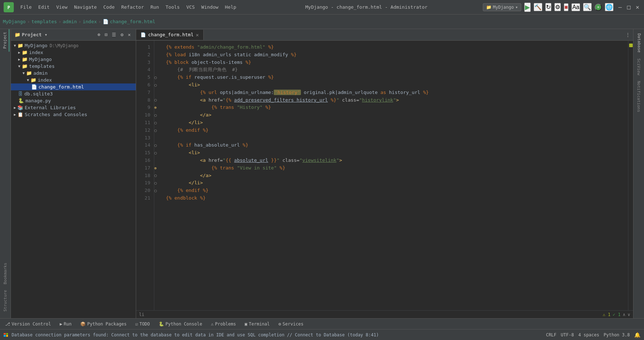  What do you see at coordinates (122, 35) in the screenshot?
I see `settings-icon: ⚙` at bounding box center [122, 35].